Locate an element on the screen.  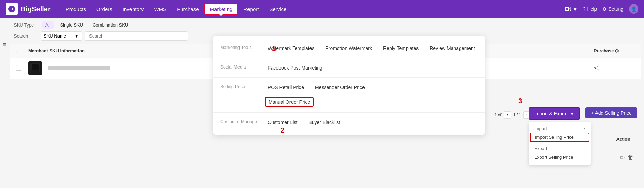
product-thumbnail is located at coordinates (35, 68).